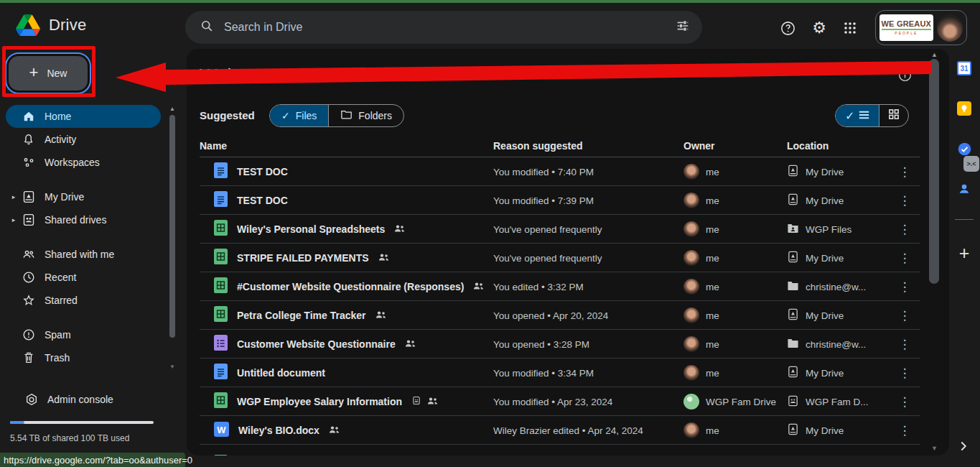 The width and height of the screenshot is (980, 467). Describe the element at coordinates (299, 116) in the screenshot. I see `files-filter-chip: ✓ Files` at that location.